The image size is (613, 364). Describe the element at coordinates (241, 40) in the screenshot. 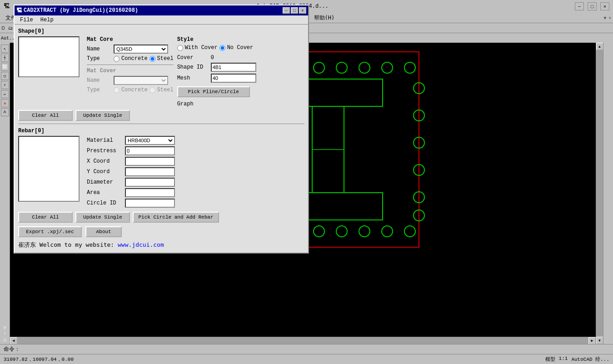

I see `style-label: Style` at that location.